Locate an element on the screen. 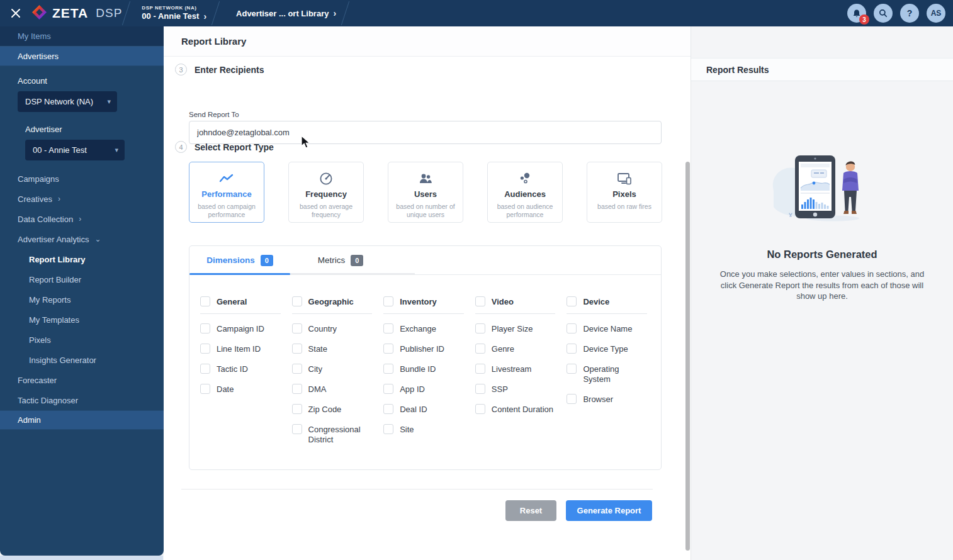 The image size is (953, 560). sidebar-item-campaigns: Campaigns is located at coordinates (82, 179).